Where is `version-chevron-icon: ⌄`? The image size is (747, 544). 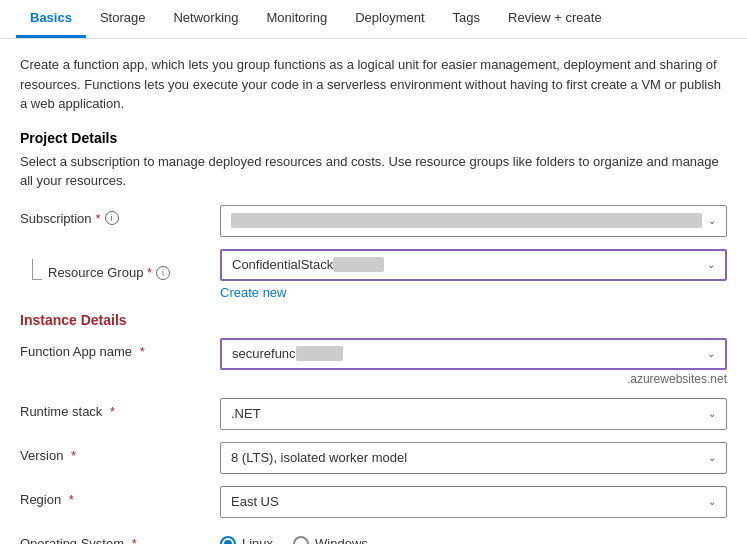
version-chevron-icon: ⌄ is located at coordinates (712, 458).